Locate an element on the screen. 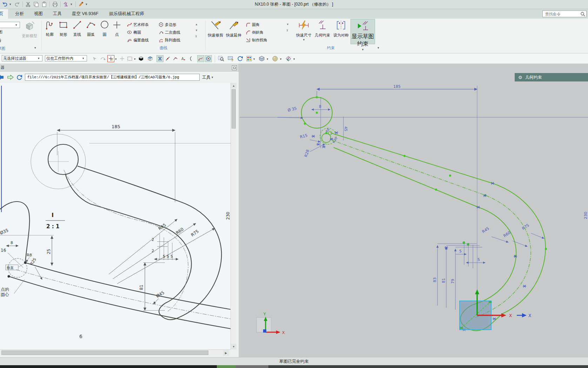  snap-arc-icon is located at coordinates (175, 59).